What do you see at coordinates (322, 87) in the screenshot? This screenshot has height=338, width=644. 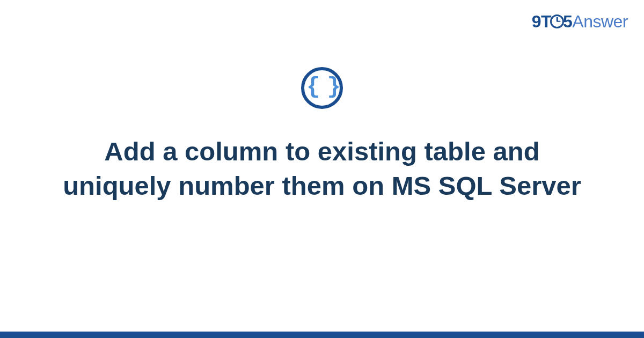 I see `code-braces-icon: { }` at bounding box center [322, 87].